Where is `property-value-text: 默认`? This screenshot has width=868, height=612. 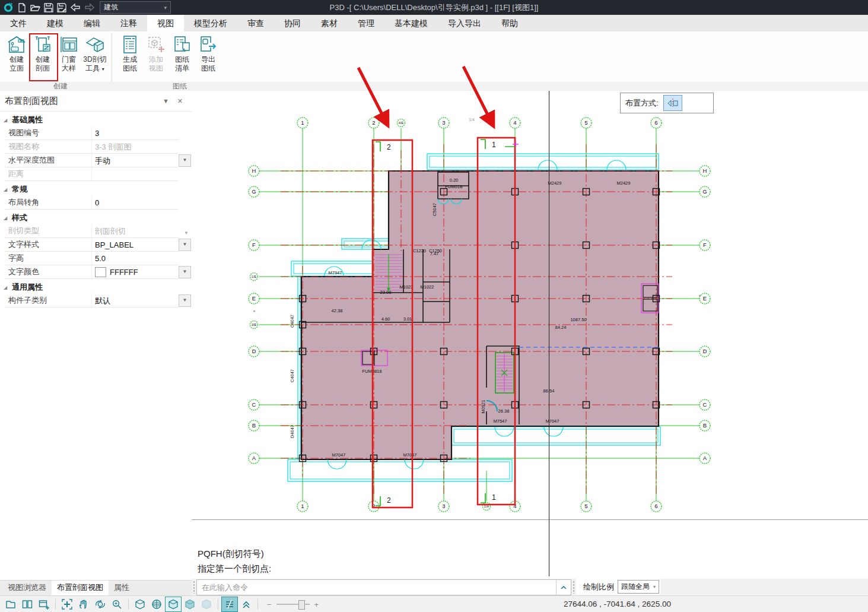 property-value-text: 默认 is located at coordinates (103, 300).